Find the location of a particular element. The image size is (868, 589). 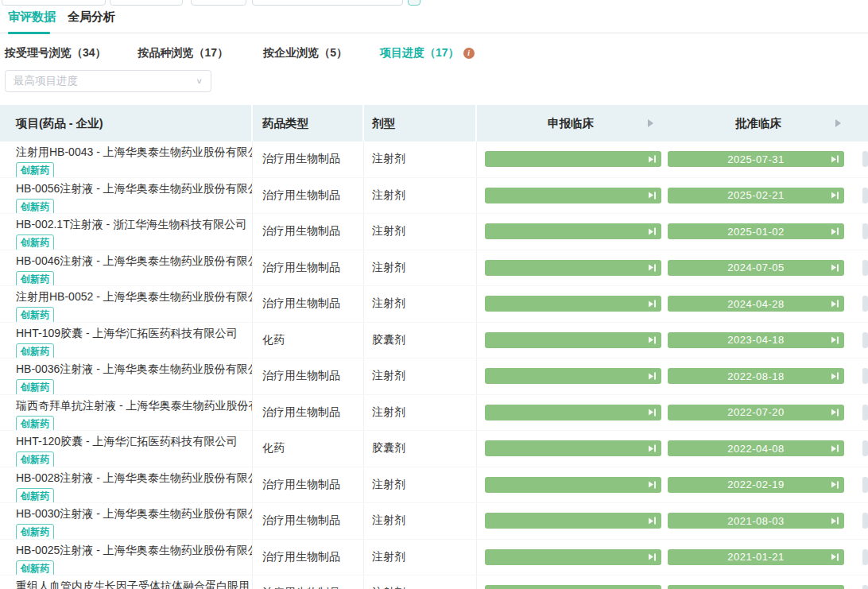

clinical-approve-progress-bar: 2022-04-08 is located at coordinates (756, 448).